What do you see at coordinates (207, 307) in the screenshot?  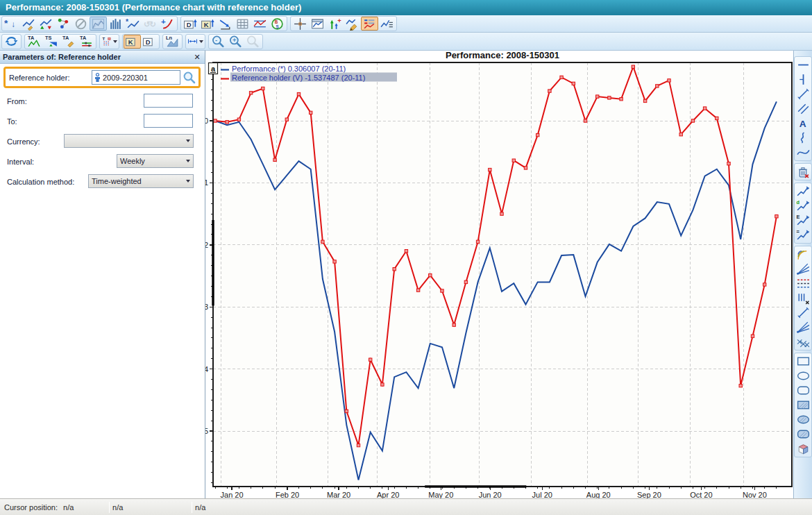 I see `svg-text: -3` at bounding box center [207, 307].